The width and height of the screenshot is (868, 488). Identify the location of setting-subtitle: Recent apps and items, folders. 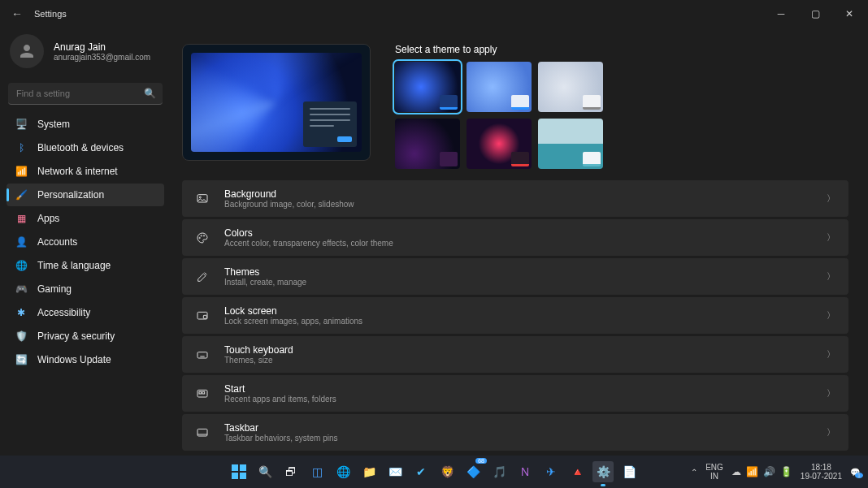
(519, 399).